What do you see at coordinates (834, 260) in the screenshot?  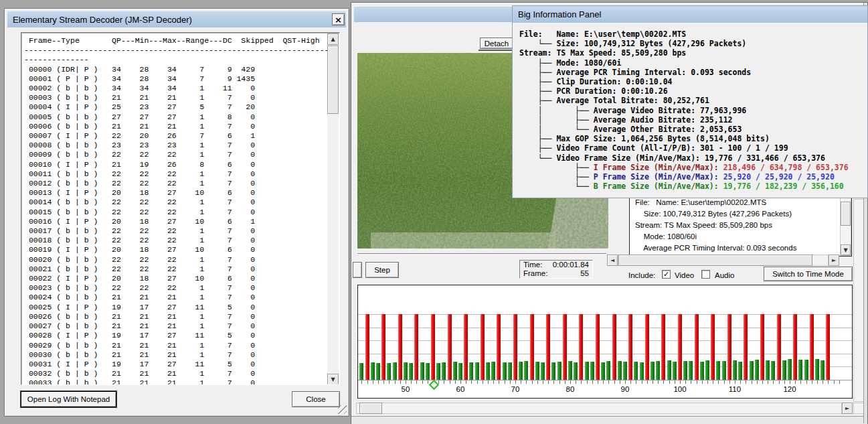 I see `arrow-right-icon: ►` at bounding box center [834, 260].